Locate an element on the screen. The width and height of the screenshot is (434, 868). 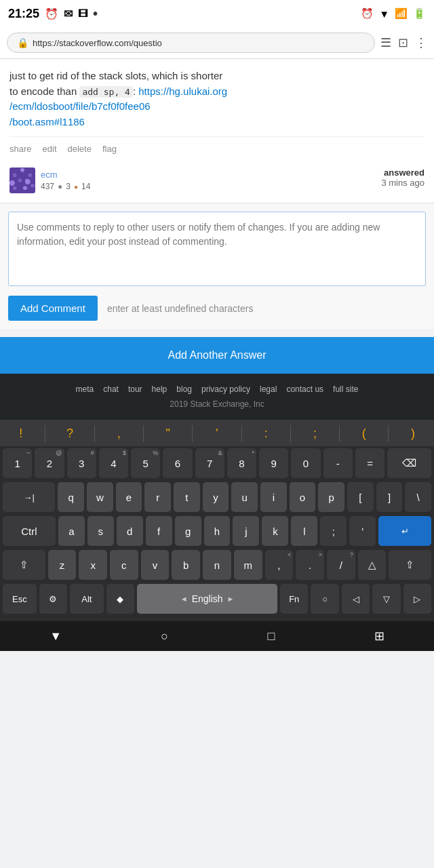
key-u: u is located at coordinates (244, 497).